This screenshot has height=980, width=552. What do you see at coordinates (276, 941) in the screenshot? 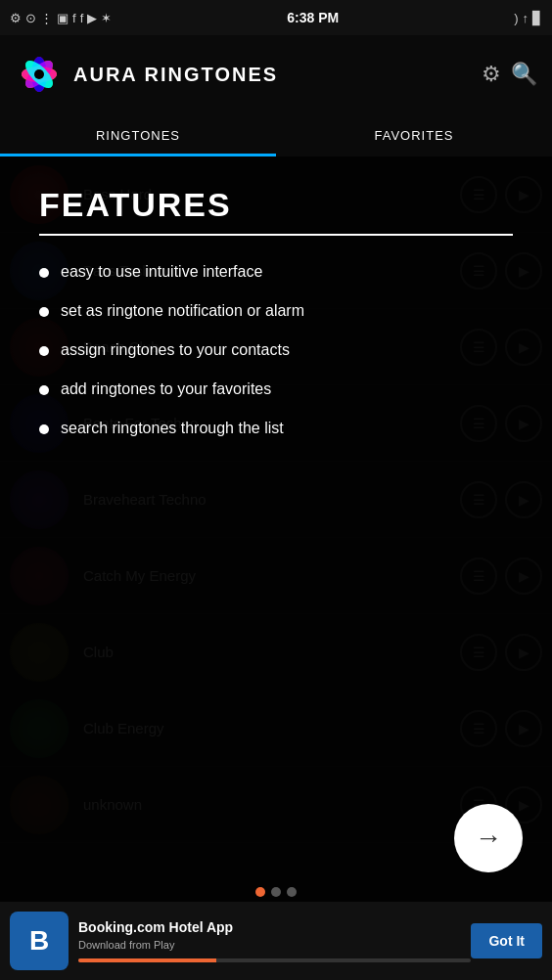
I see `ad-banner: B Booking.com Hotel App Download from Pl…` at bounding box center [276, 941].